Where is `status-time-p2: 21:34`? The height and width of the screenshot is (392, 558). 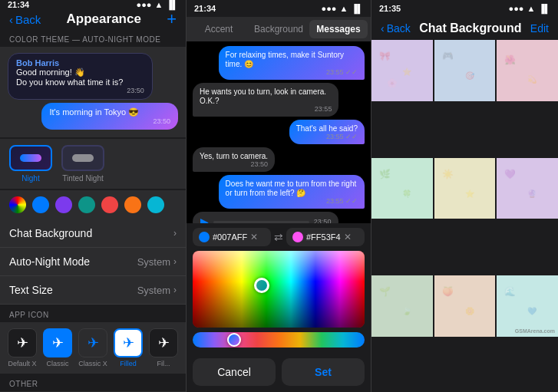
status-time-p2: 21:34 is located at coordinates (205, 8).